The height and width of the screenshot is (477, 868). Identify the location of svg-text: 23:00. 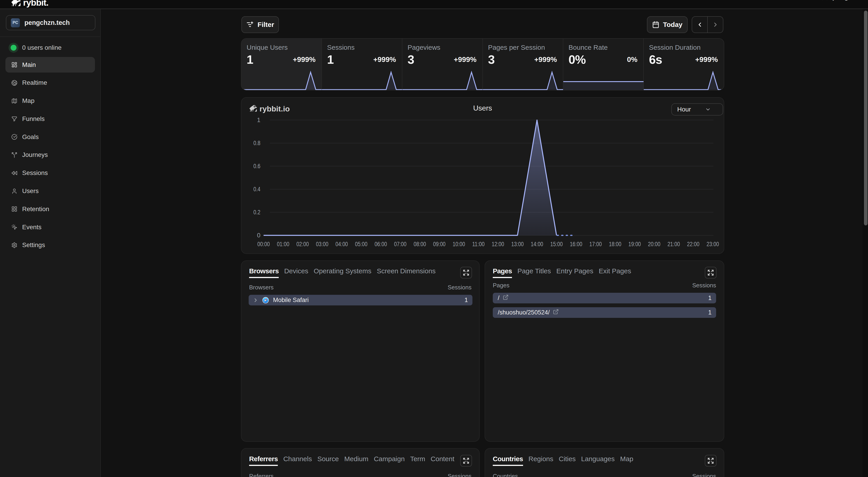
(713, 244).